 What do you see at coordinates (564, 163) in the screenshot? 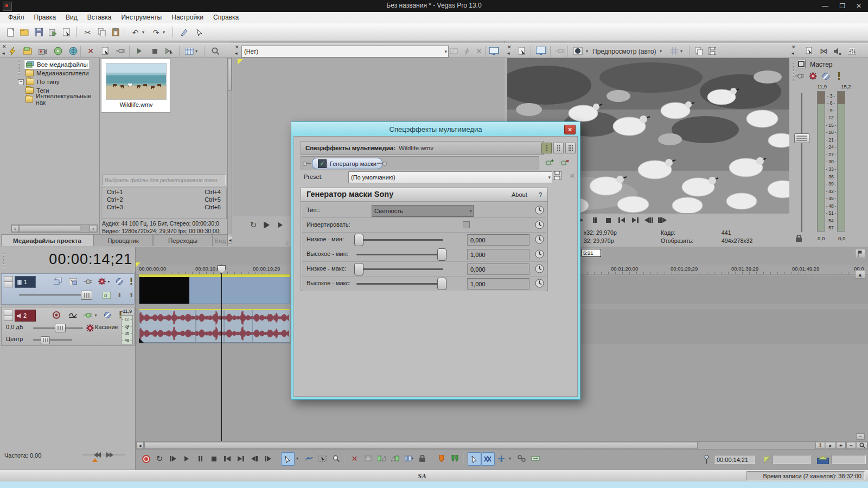
I see `remove-plugin-icon` at bounding box center [564, 163].